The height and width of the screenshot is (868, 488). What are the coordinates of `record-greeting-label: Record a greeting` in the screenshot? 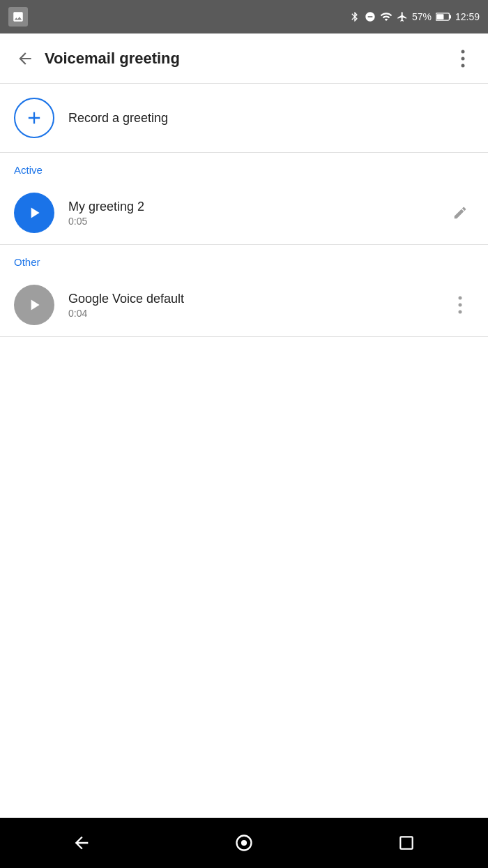 It's located at (119, 119).